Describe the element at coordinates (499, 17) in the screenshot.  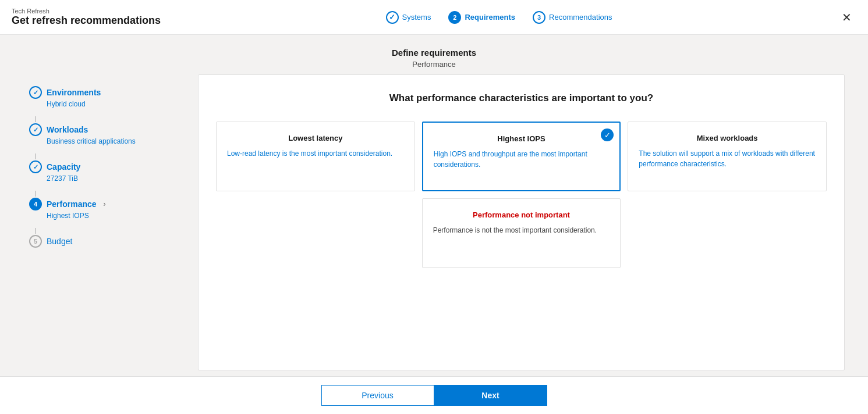
I see `wizard-steps: ✓ Systems 2 Requirements 3 Recommendatio…` at that location.